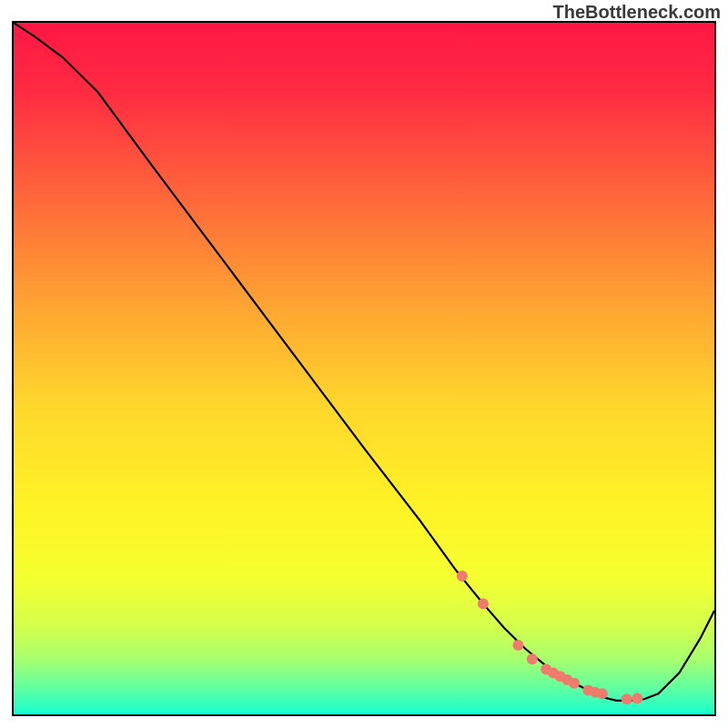  I want to click on watermark-label: TheBottleneck.com, so click(637, 13).